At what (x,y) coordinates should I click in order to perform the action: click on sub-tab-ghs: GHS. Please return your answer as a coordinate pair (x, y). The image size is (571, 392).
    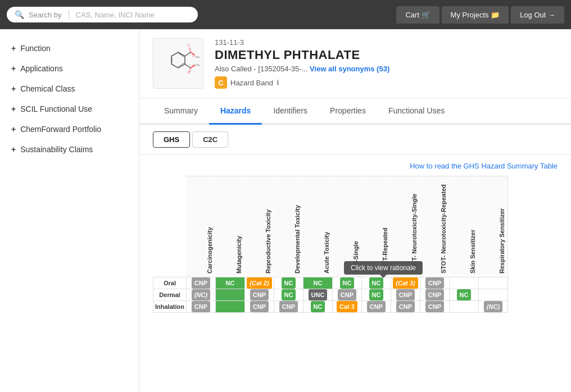
    Looking at the image, I should click on (171, 139).